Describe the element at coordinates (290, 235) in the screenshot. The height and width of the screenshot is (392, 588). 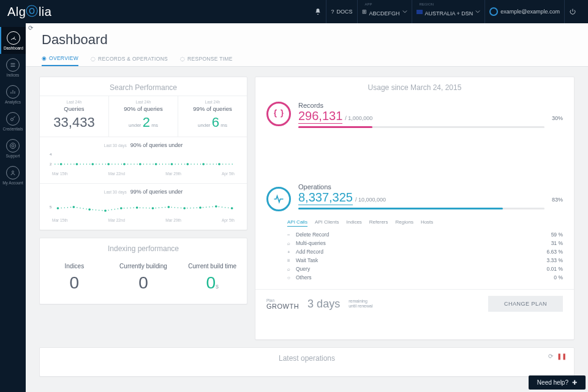
I see `minus-icon: −` at that location.